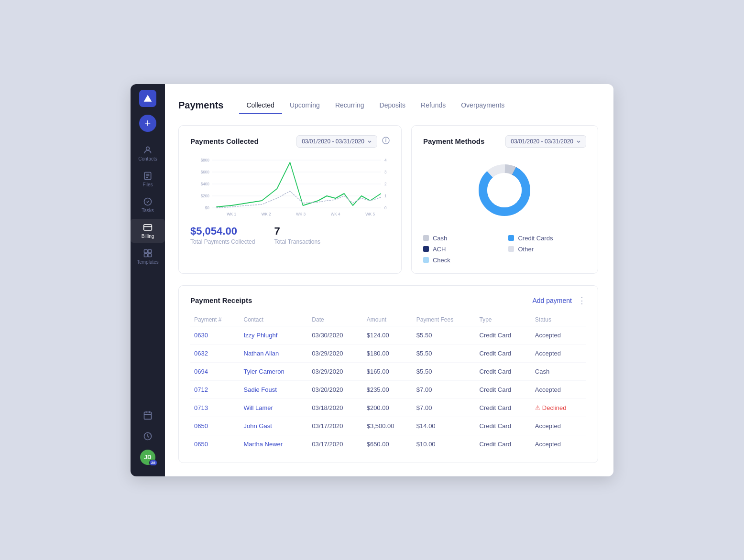 This screenshot has height=560, width=744. What do you see at coordinates (148, 123) in the screenshot?
I see `add-button: +` at bounding box center [148, 123].